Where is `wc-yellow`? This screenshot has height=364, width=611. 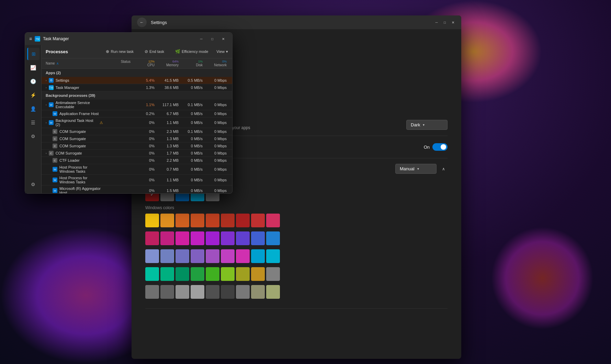
wc-yellow is located at coordinates (152, 220).